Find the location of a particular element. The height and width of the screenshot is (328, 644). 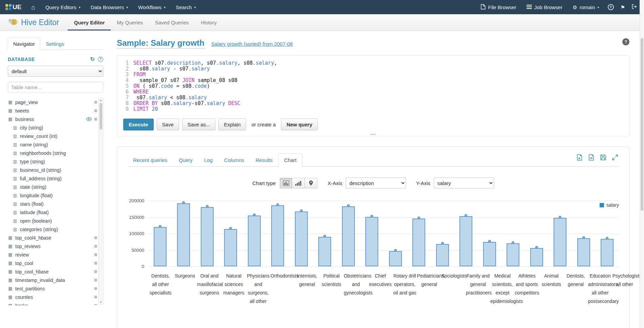

query-title: Sample: Salary growth is located at coordinates (160, 43).